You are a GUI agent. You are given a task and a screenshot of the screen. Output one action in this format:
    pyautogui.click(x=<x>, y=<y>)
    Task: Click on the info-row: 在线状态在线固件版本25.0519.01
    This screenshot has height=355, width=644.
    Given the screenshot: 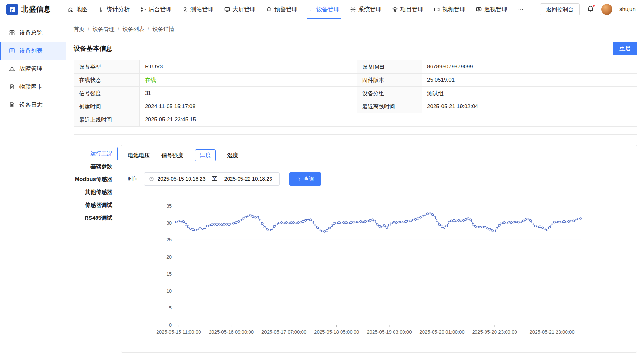 What is the action you would take?
    pyautogui.click(x=355, y=80)
    